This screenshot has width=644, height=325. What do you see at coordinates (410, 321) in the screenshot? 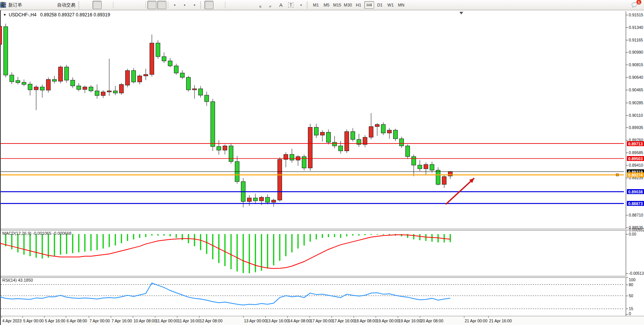
I see `time-tick-label: 19 Apr 16:00` at bounding box center [410, 321].